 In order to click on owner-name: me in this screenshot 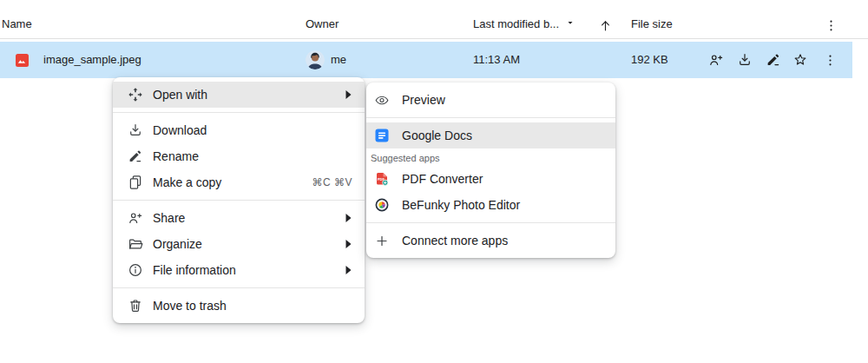, I will do `click(339, 60)`.